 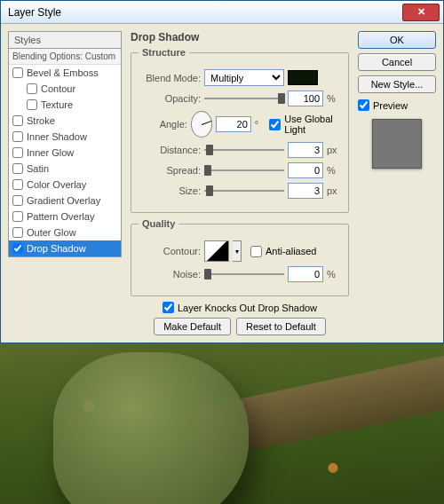 I want to click on style-label: Inner Shadow, so click(x=57, y=137).